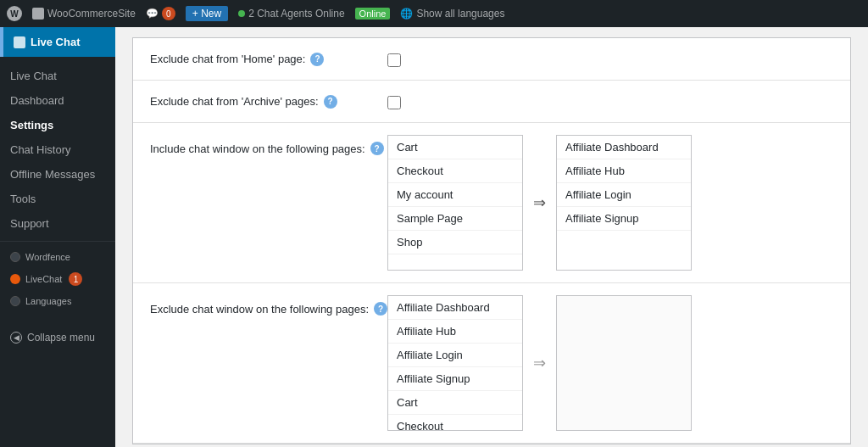  I want to click on sidebar: Live Chat Live Chat Dashboard Settings C…, so click(58, 237).